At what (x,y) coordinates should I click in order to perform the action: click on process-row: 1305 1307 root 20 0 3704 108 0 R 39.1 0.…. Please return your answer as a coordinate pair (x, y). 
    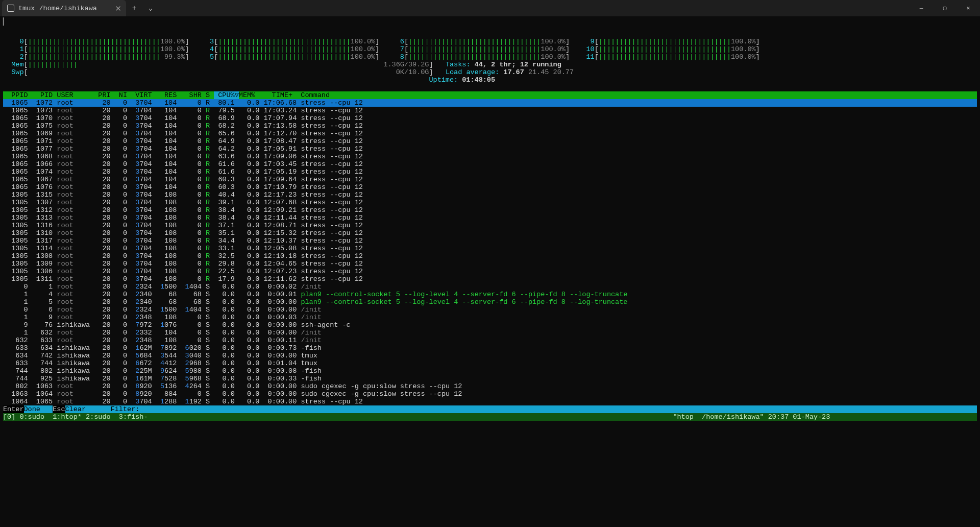
    Looking at the image, I should click on (490, 202).